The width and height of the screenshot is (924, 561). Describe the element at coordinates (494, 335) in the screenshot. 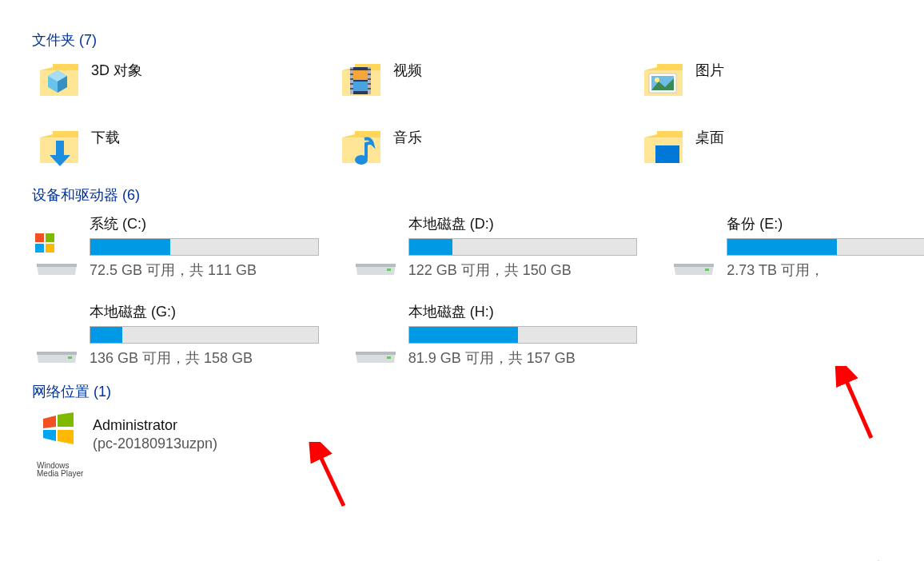

I see `drive-h: 本地磁盘 (H:) 81.9 GB 可用，共 157 GB` at that location.